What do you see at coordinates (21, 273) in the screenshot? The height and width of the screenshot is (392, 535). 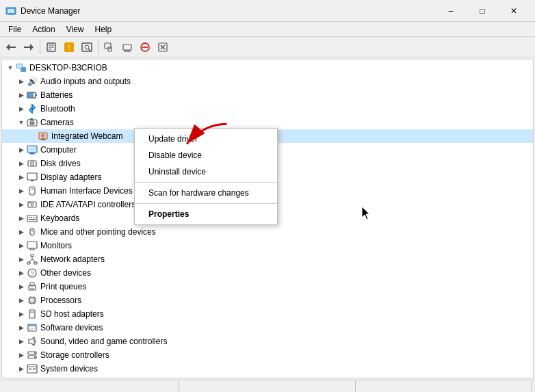 I see `expand-other` at bounding box center [21, 273].